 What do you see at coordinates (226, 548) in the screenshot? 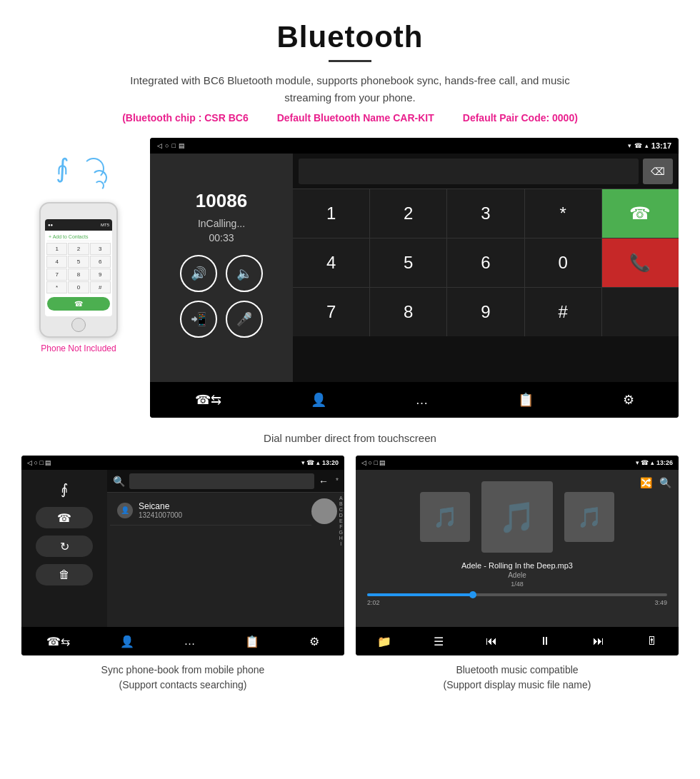
I see `pb-right-content: 🔍 ← * 👤 Seicane 13241007000` at bounding box center [226, 548].